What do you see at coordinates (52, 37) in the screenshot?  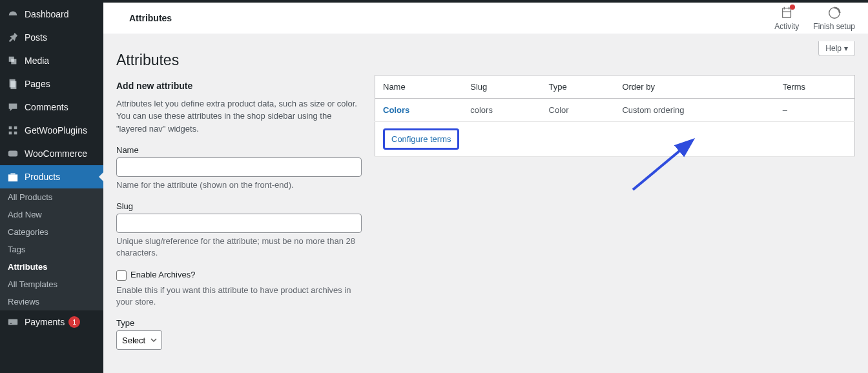 I see `sidebar-item-posts: Posts` at bounding box center [52, 37].